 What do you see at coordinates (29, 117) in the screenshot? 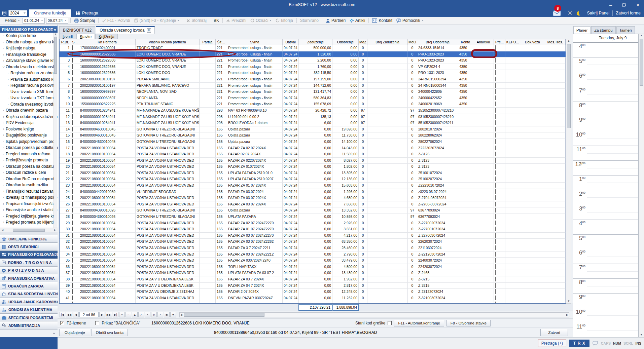
I see `tree-item-knji-na-odobrenja-zadu-enja: ›Knjižna odobrenja/zaduženja` at bounding box center [29, 117].